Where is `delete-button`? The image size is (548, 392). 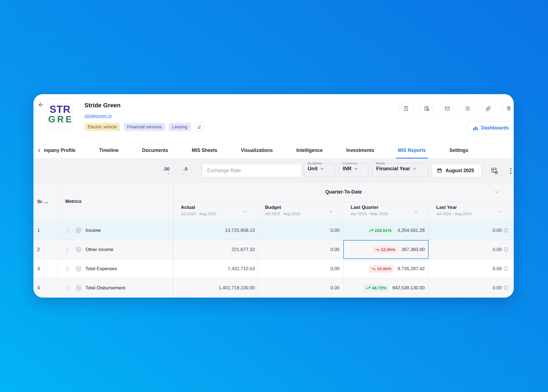 delete-button is located at coordinates (508, 108).